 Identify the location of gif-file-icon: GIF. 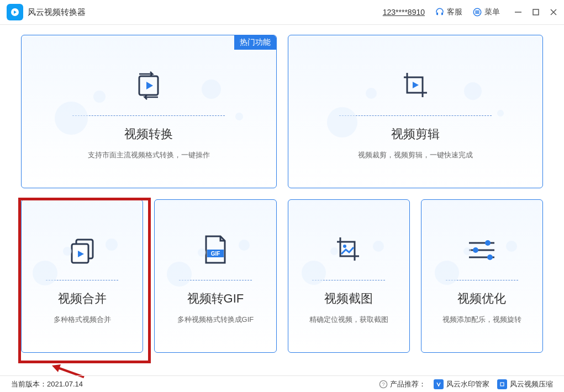
(215, 250).